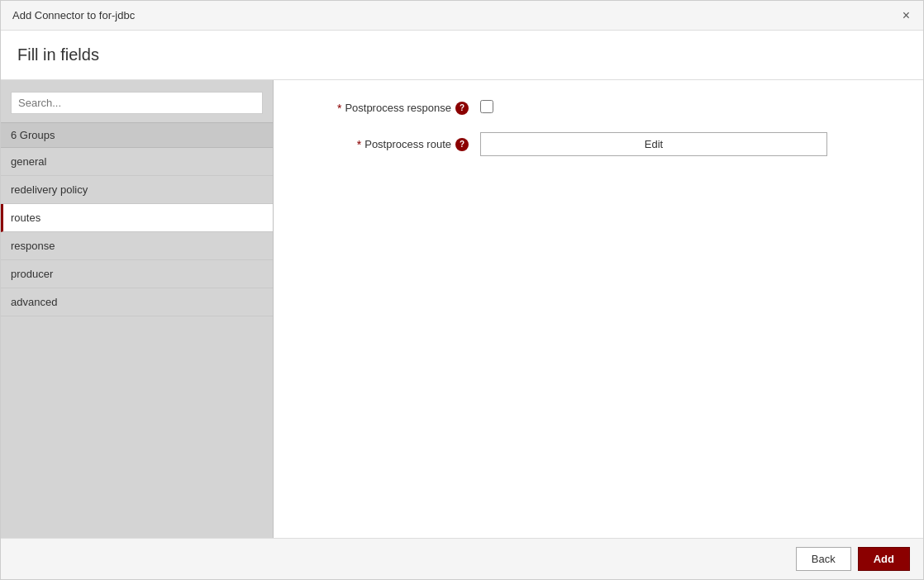 Image resolution: width=924 pixels, height=580 pixels. Describe the element at coordinates (137, 162) in the screenshot. I see `sidebar-item-general: general` at that location.